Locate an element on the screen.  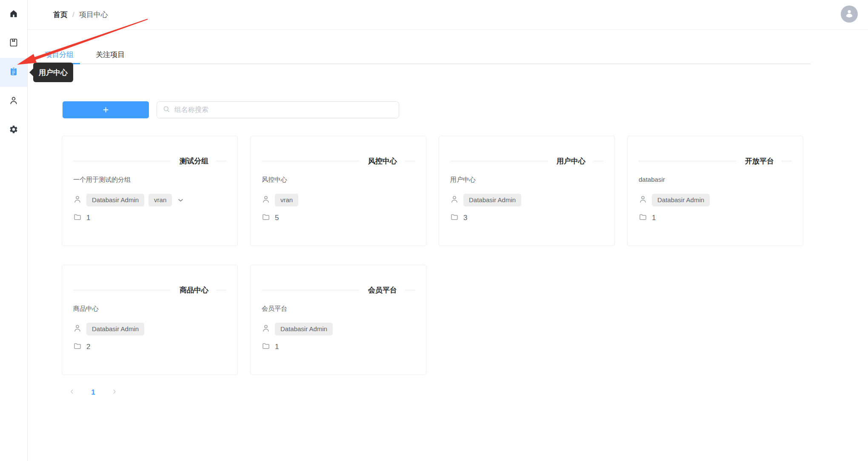
project-group-card: 商品中心 商品中心 Databasir Admin is located at coordinates (150, 320).